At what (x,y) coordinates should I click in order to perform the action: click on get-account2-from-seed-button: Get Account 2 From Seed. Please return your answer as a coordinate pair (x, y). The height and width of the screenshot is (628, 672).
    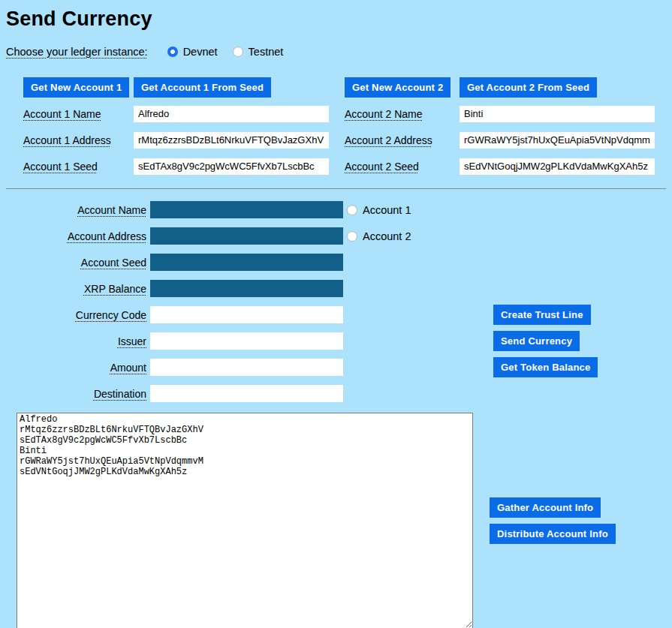
    Looking at the image, I should click on (529, 87).